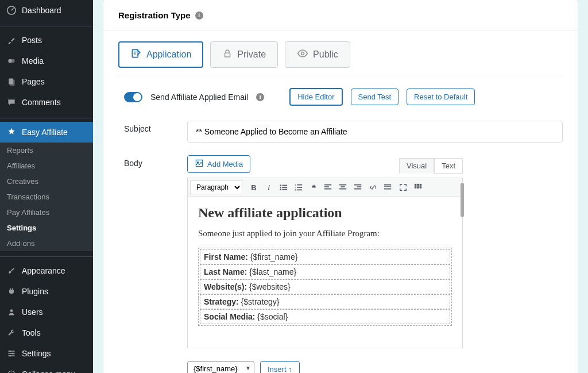 Image resolution: width=588 pixels, height=373 pixels. Describe the element at coordinates (219, 164) in the screenshot. I see `add-media-button: Add Media` at that location.